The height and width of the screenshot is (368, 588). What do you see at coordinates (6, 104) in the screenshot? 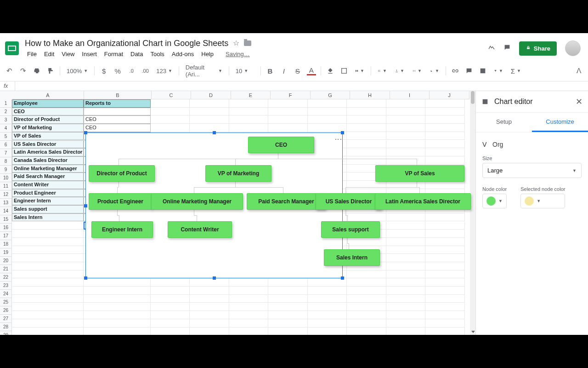
I see `row-header-1: 1` at bounding box center [6, 104].